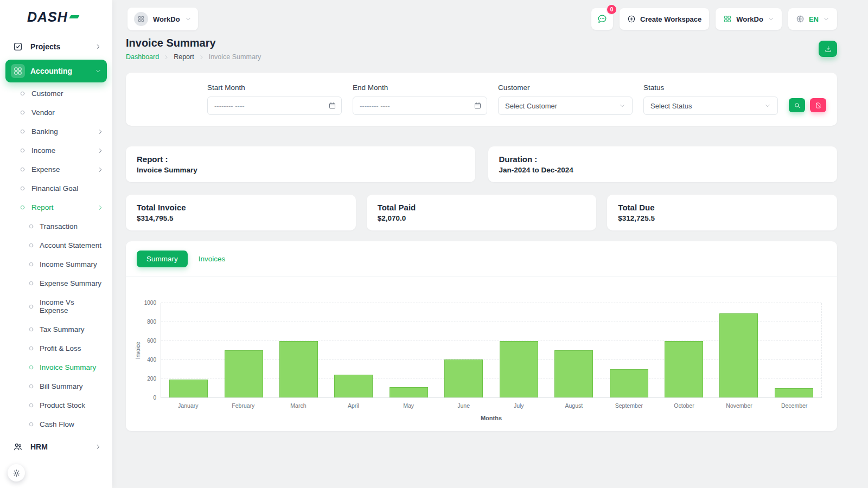 Image resolution: width=868 pixels, height=488 pixels. Describe the element at coordinates (482, 259) in the screenshot. I see `chart-tabs: Summary Invoices` at that location.